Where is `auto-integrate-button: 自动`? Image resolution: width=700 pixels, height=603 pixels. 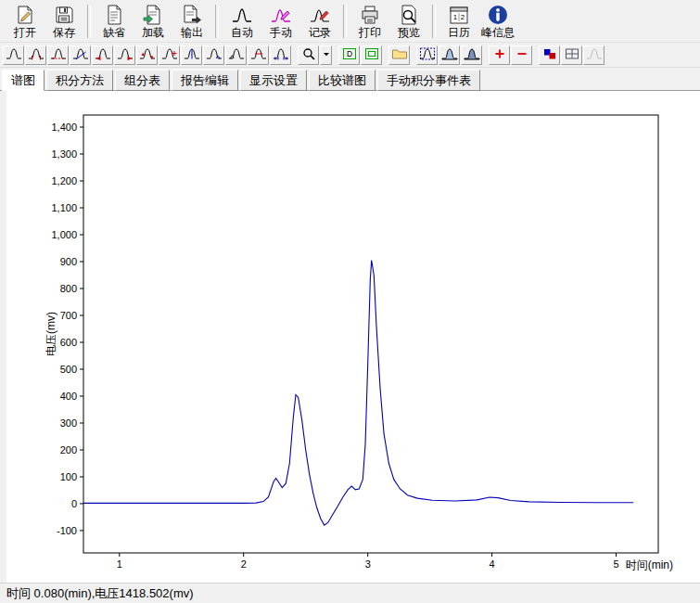
auto-integrate-button: 自动 is located at coordinates (242, 21).